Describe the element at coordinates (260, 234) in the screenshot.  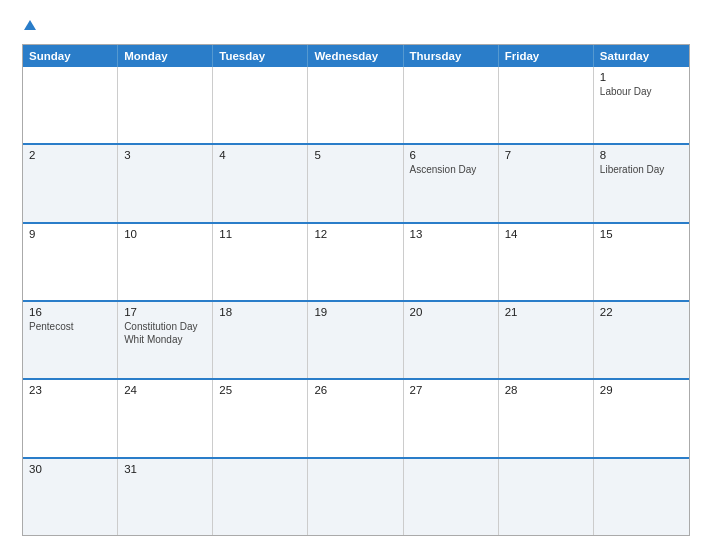
I see `day-number: 11` at that location.